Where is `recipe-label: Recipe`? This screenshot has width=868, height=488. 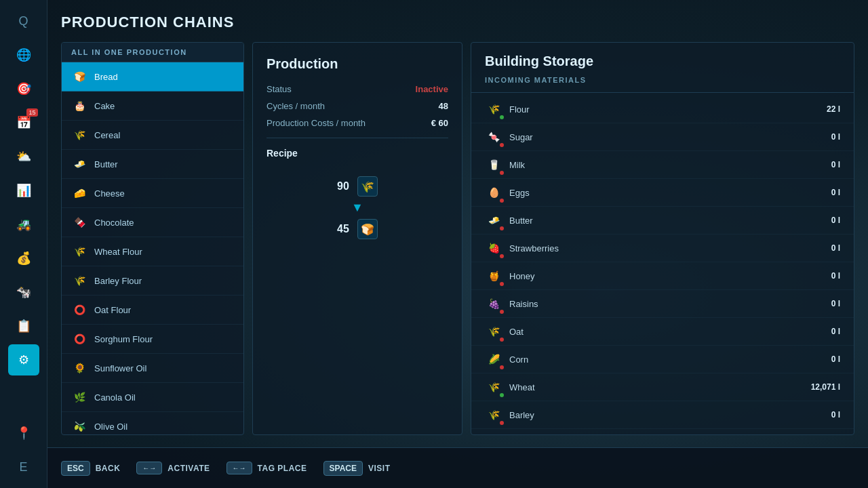 recipe-label: Recipe is located at coordinates (357, 153).